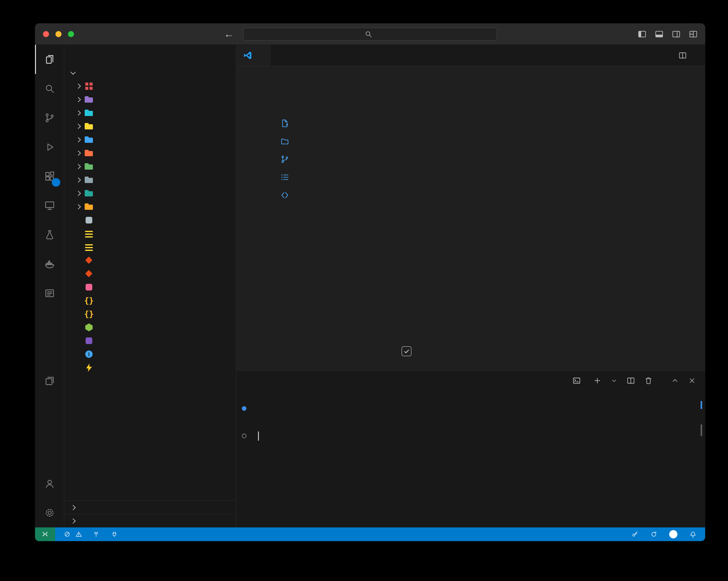 This screenshot has height=581, width=728. What do you see at coordinates (150, 260) in the screenshot?
I see `tree-item-gitattributes` at bounding box center [150, 260].